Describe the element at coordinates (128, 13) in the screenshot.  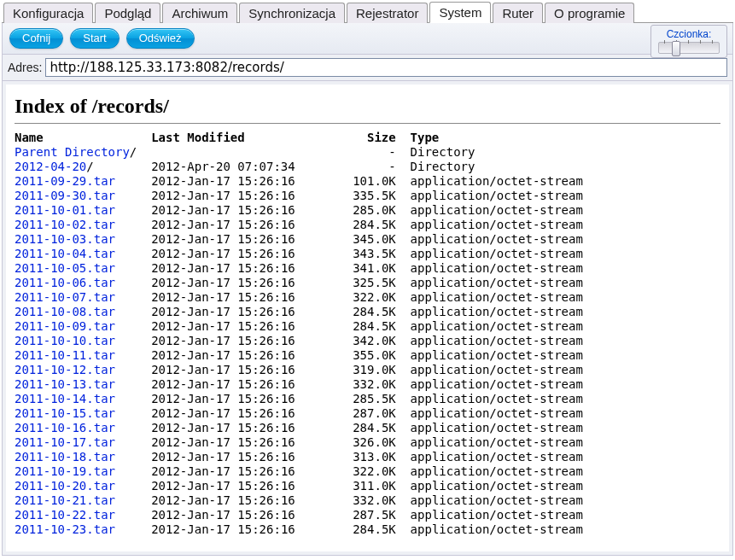
I see `tab-podgląd: Podgląd` at that location.